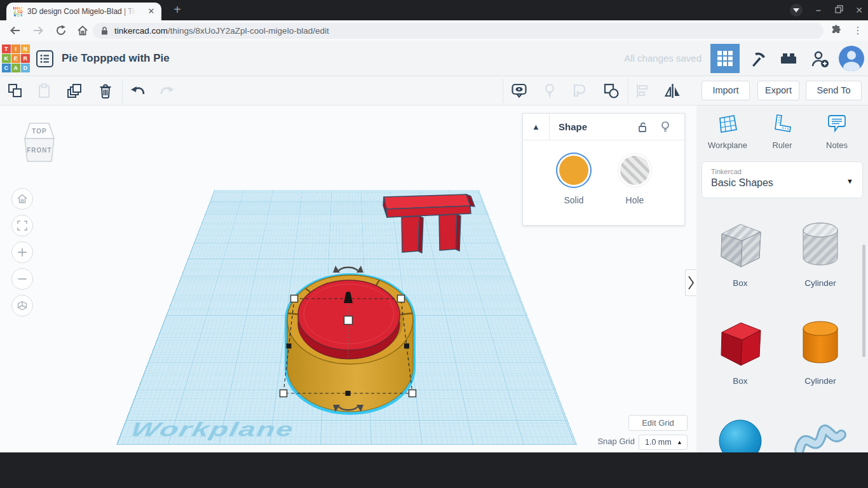 The image size is (868, 488). I want to click on back-icon, so click(15, 30).